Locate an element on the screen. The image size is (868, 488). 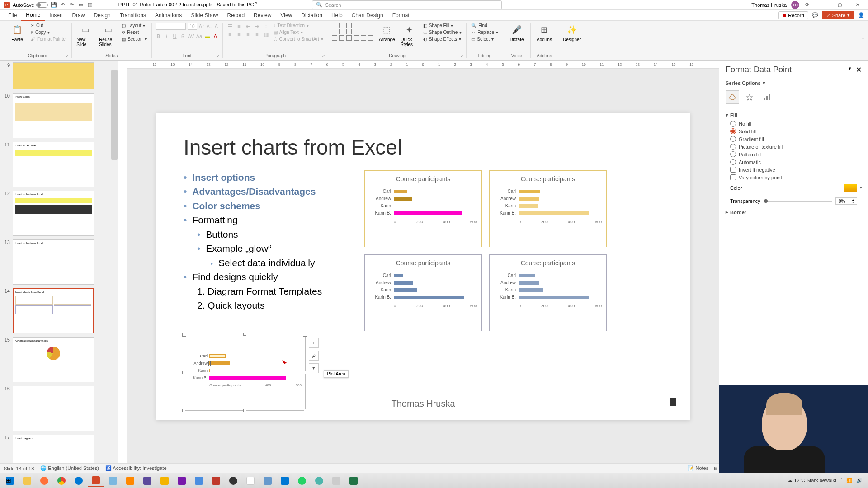
tb-app is located at coordinates (113, 481).